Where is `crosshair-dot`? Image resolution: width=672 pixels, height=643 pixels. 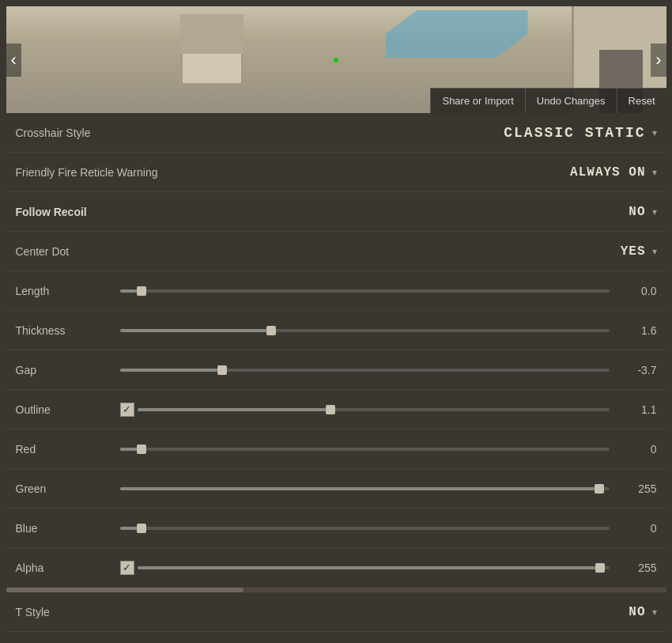 crosshair-dot is located at coordinates (337, 60).